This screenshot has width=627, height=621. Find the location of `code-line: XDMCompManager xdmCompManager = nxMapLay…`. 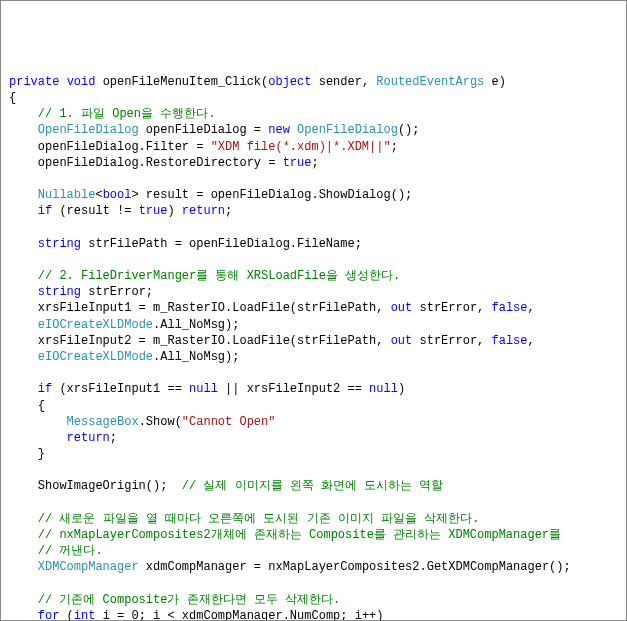

code-line: XDMCompManager xdmCompManager = nxMapLay… is located at coordinates (290, 567).